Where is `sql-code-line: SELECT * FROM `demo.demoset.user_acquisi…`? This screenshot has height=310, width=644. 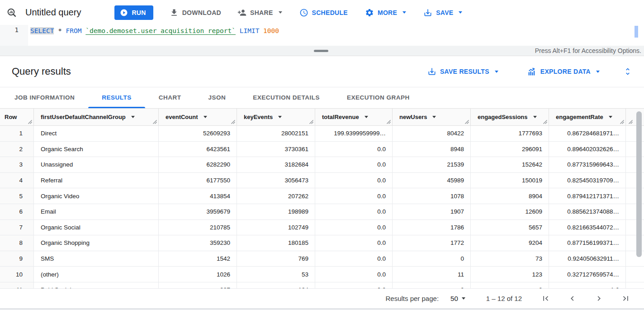 sql-code-line: SELECT * FROM `demo.demoset.user_acquisi… is located at coordinates (154, 35).